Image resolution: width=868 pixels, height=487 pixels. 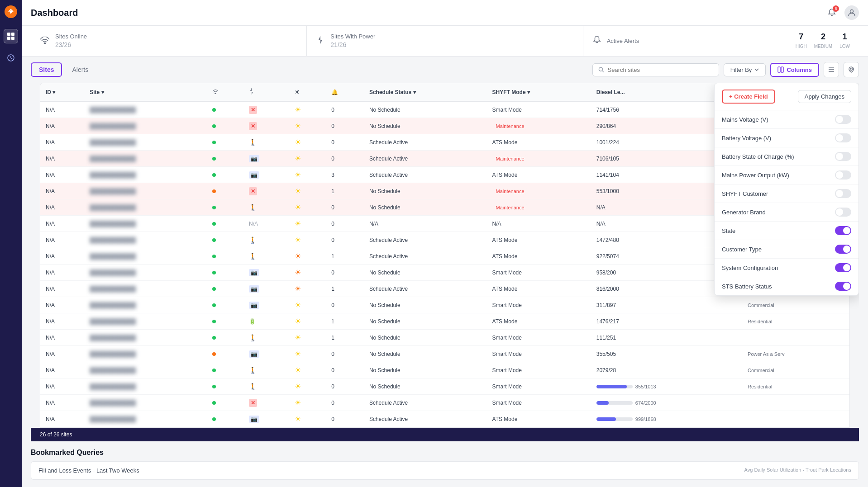 What do you see at coordinates (843, 286) in the screenshot?
I see `toggle-sts_battery` at bounding box center [843, 286].